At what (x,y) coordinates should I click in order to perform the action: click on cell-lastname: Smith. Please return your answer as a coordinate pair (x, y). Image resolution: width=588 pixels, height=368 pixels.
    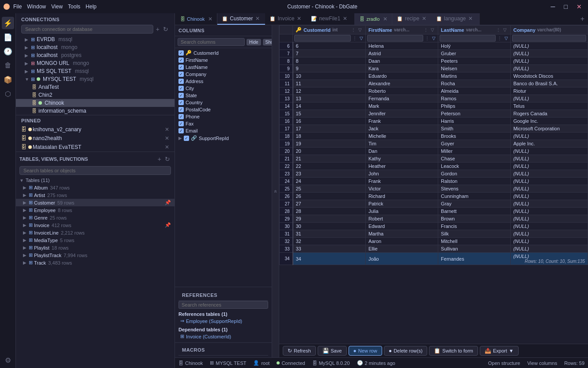
    Looking at the image, I should click on (474, 129).